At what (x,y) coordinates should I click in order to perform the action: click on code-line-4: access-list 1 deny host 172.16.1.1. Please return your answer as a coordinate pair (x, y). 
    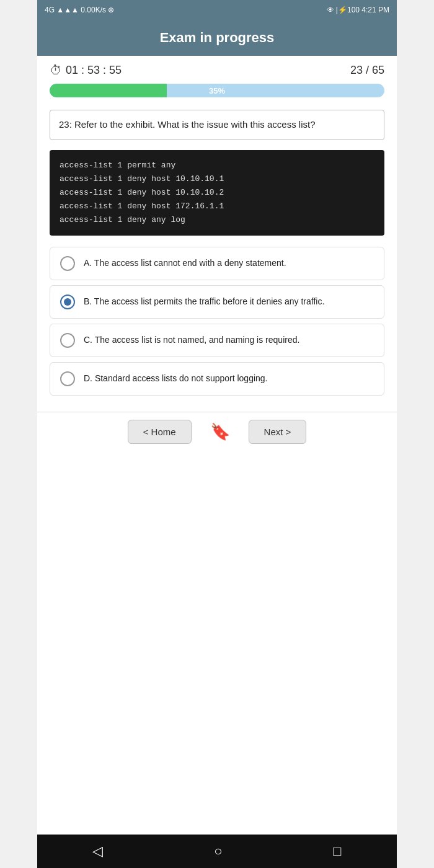
    Looking at the image, I should click on (217, 206).